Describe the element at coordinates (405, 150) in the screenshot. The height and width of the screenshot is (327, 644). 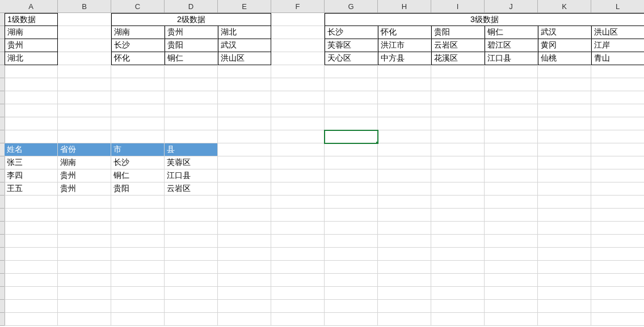
I see `cell-H11` at that location.